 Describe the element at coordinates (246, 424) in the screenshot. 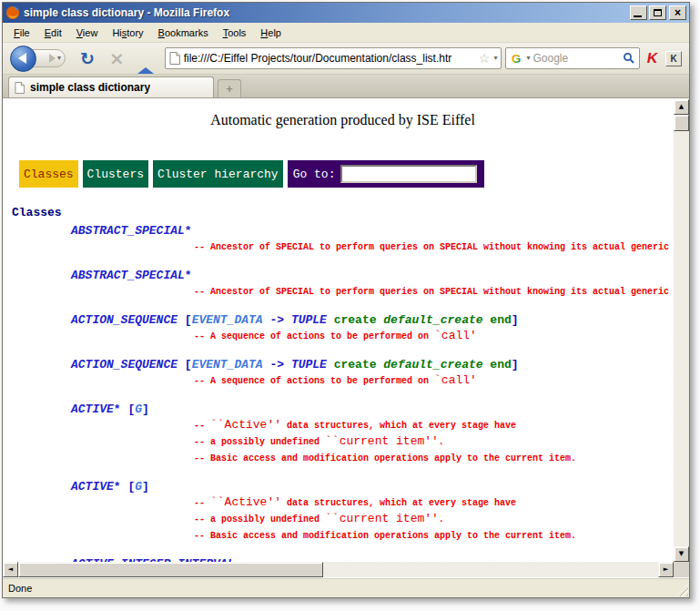

I see `comment-token: ``Active''` at that location.